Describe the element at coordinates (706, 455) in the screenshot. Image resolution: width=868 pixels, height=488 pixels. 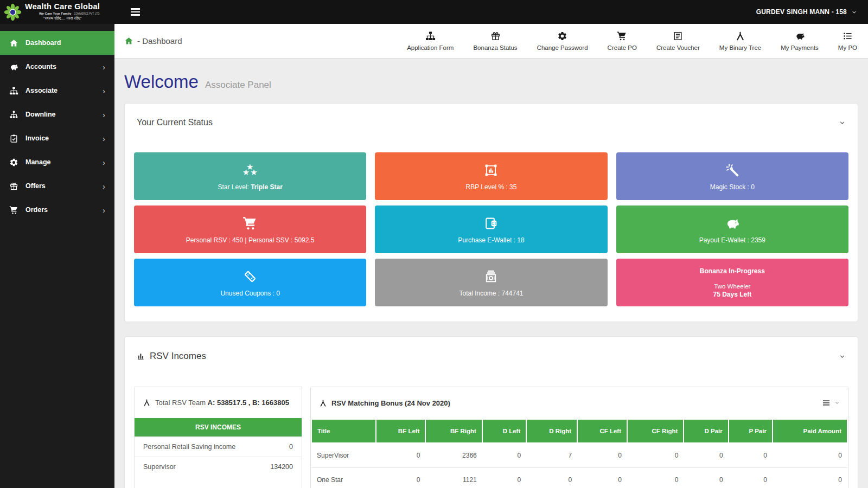
I see `cell-d-pair: 0` at that location.